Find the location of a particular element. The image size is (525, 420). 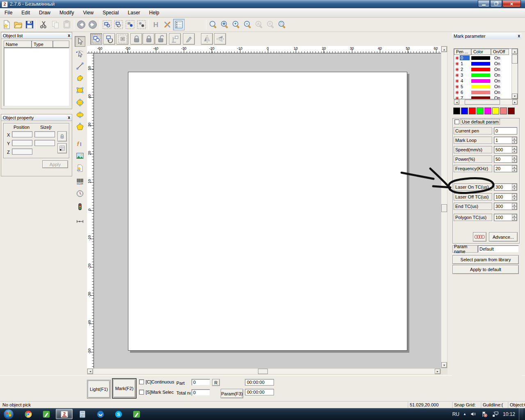

zoom-out-button: − is located at coordinates (248, 25).